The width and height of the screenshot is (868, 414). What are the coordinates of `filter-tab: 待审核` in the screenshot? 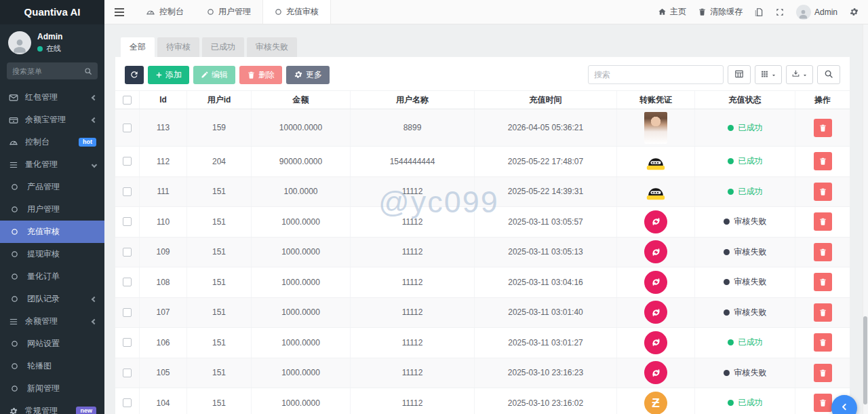 It's located at (178, 48).